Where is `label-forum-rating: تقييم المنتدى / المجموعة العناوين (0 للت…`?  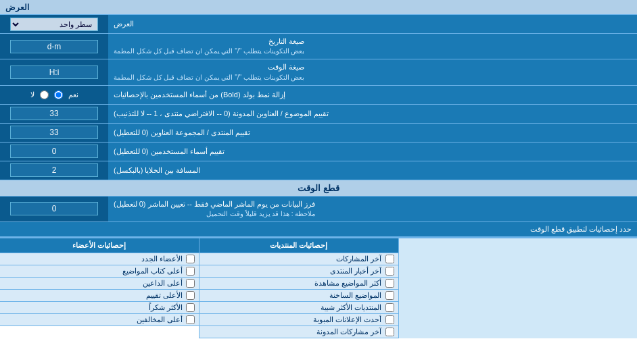
label-forum-rating: تقييم المنتدى / المجموعة العناوين (0 للت… is located at coordinates (182, 132).